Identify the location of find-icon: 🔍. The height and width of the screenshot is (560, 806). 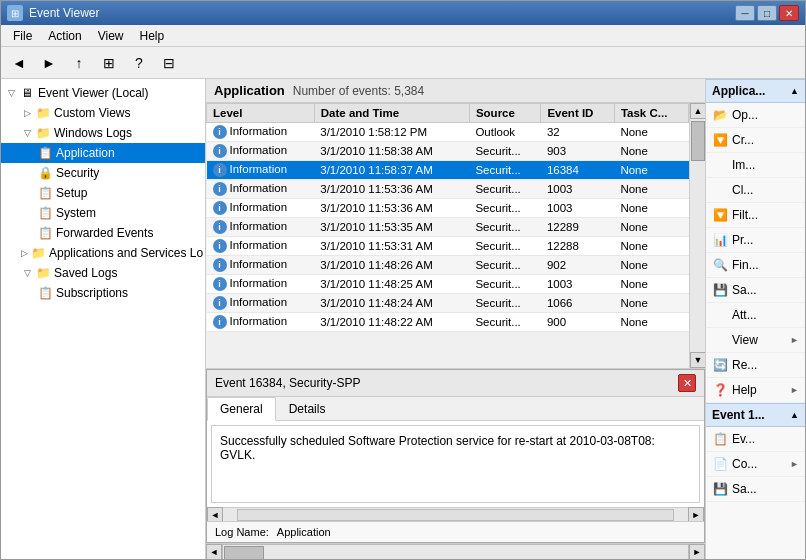
(720, 265).